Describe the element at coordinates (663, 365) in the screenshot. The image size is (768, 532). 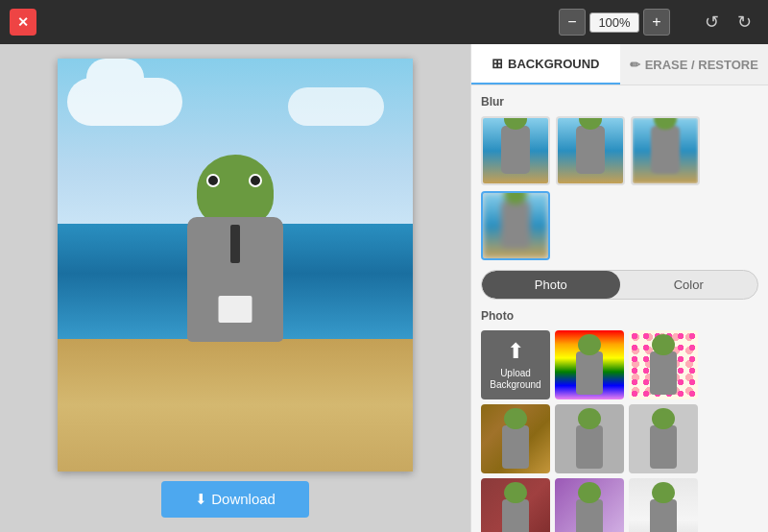
I see `photo-bg-polka` at that location.